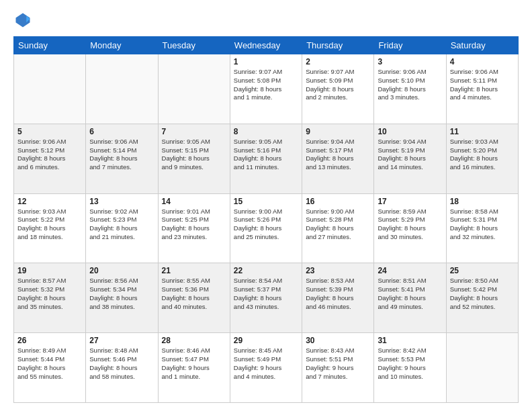  What do you see at coordinates (339, 228) in the screenshot?
I see `calendar-cell: 16Sunrise: 9:00 AM Sunset: 5:28 PM Dayli…` at bounding box center [339, 228].